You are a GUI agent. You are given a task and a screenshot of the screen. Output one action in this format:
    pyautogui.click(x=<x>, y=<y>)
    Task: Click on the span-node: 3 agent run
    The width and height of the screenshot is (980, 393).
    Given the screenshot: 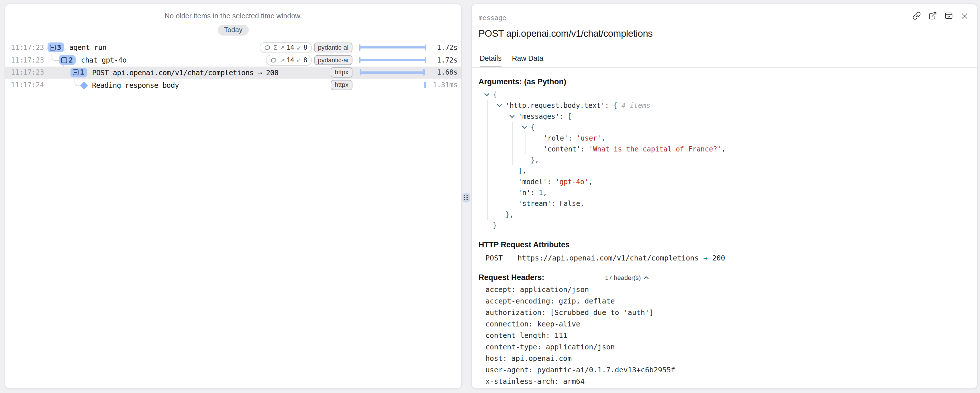 What is the action you would take?
    pyautogui.click(x=77, y=48)
    